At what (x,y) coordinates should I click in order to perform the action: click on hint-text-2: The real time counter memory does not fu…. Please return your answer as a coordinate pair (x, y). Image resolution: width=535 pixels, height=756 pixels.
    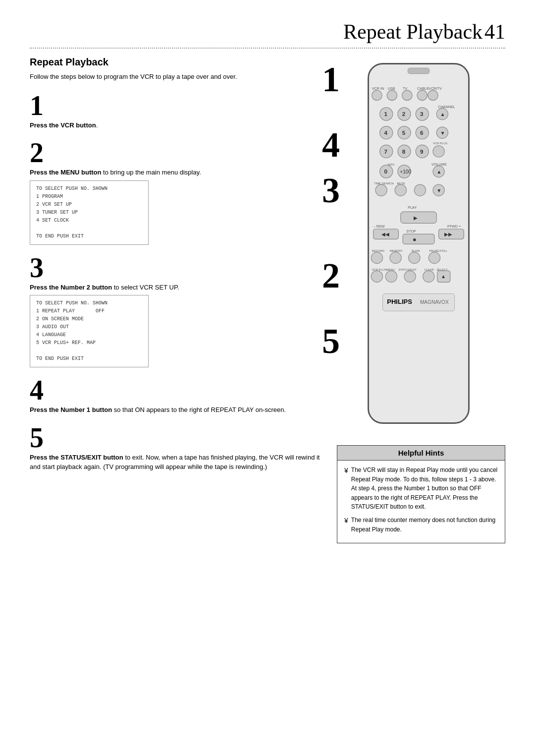
    Looking at the image, I should click on (425, 524).